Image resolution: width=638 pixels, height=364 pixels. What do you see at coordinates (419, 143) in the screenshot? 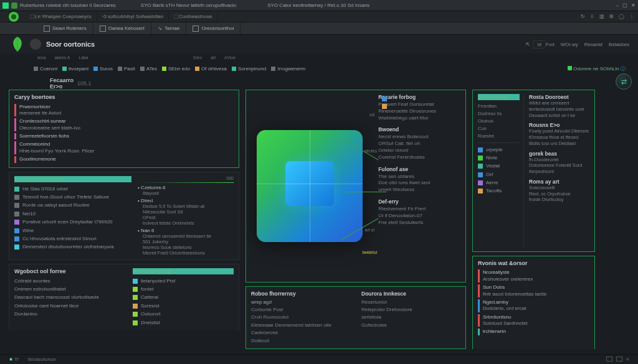
I see `side-group: BwoendNecst erews BolaroootORSuf Cati. f…` at bounding box center [419, 143].